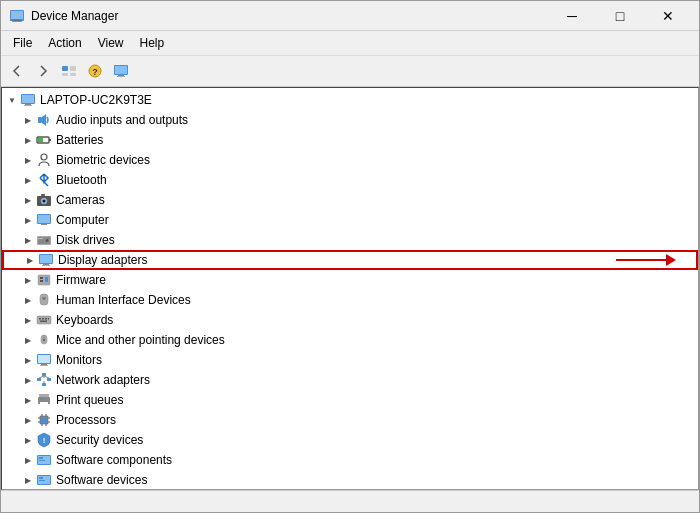  I want to click on title-bar: Device Manager ─ □ ✕, so click(350, 16).